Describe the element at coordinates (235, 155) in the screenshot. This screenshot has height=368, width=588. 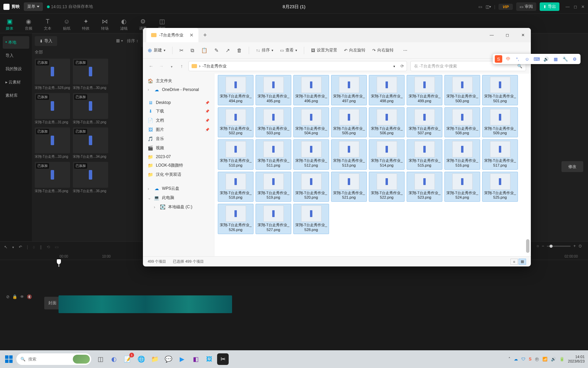
I see `file-item: 宋翔-T台走秀作业_510.png` at that location.